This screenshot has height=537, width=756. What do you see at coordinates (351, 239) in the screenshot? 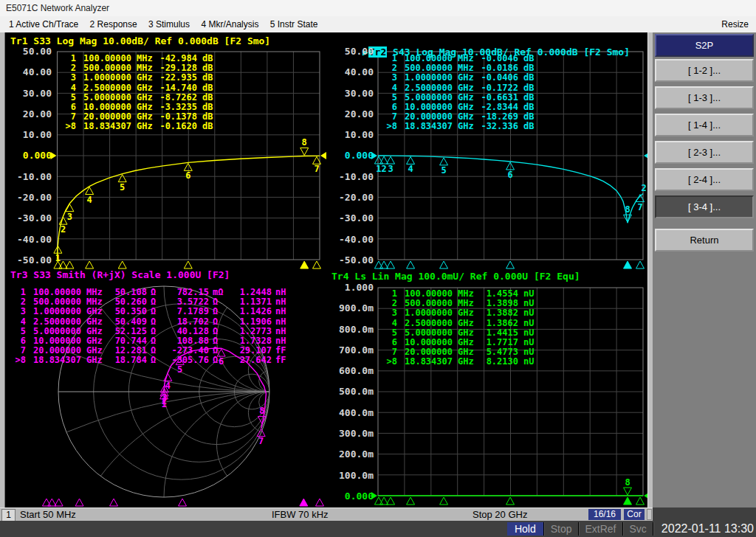
I see `axis-tick: -40.00` at bounding box center [351, 239].